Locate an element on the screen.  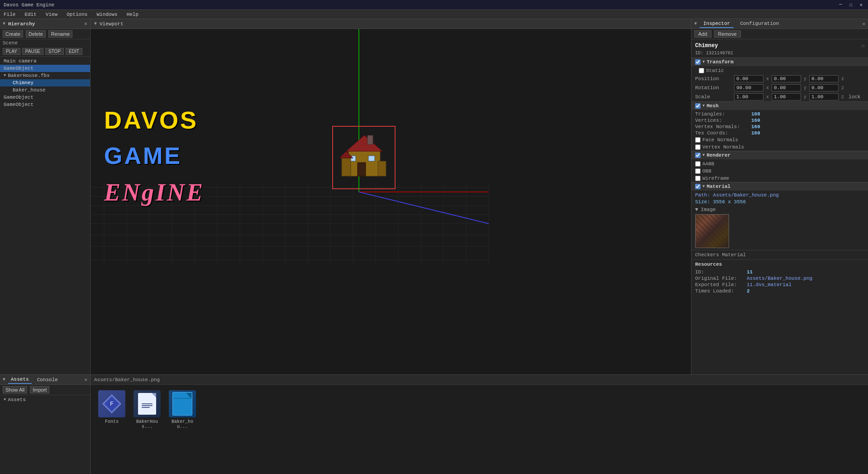
pause-button: PAUSE is located at coordinates (33, 52).